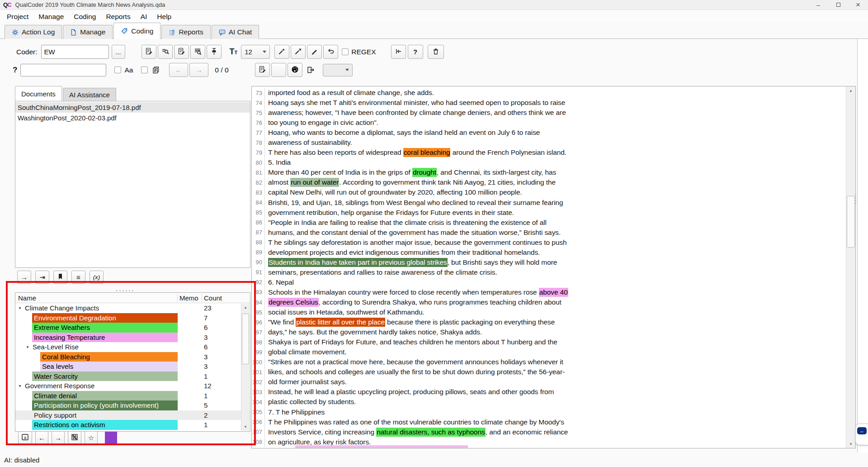  I want to click on view-coded-text-button: a, so click(25, 438).